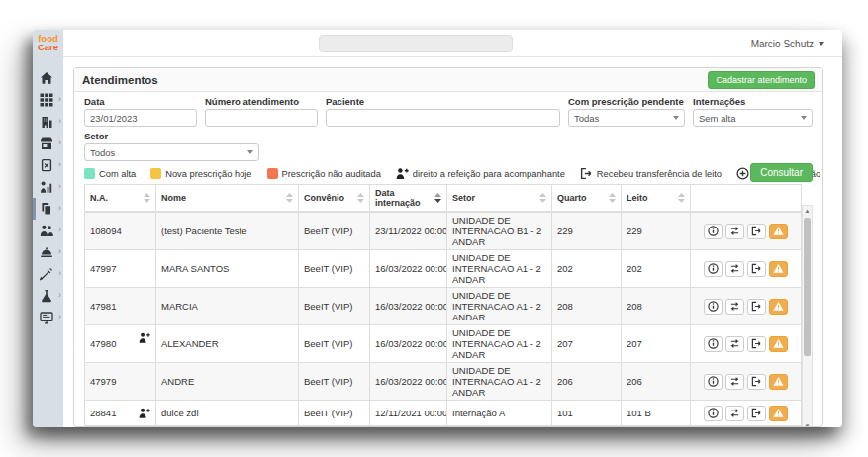 This screenshot has height=457, width=868. I want to click on internacoes-select: Sem alta, so click(752, 118).